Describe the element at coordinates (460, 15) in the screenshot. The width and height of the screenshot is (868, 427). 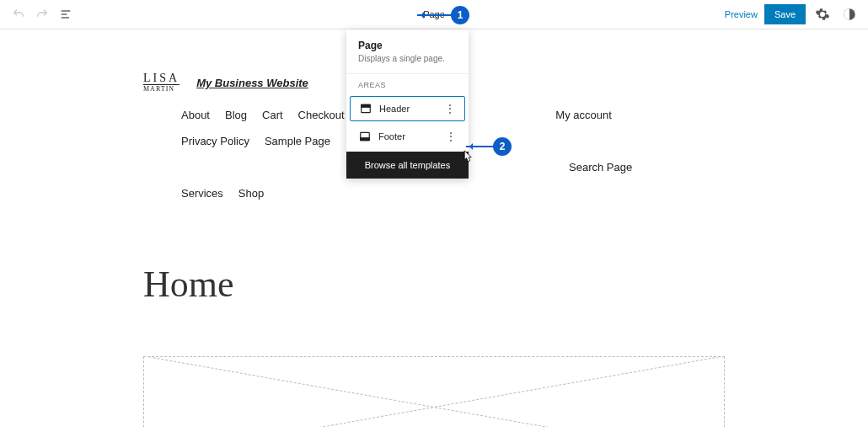
I see `annotation-badge: 1` at that location.